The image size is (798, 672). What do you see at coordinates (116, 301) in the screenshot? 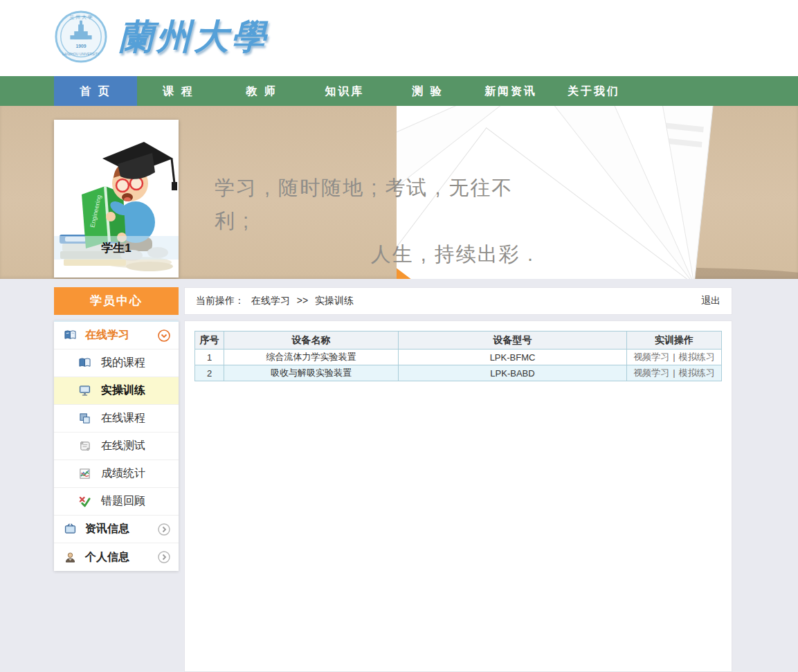
I see `member-center-header: 学员中心` at bounding box center [116, 301].